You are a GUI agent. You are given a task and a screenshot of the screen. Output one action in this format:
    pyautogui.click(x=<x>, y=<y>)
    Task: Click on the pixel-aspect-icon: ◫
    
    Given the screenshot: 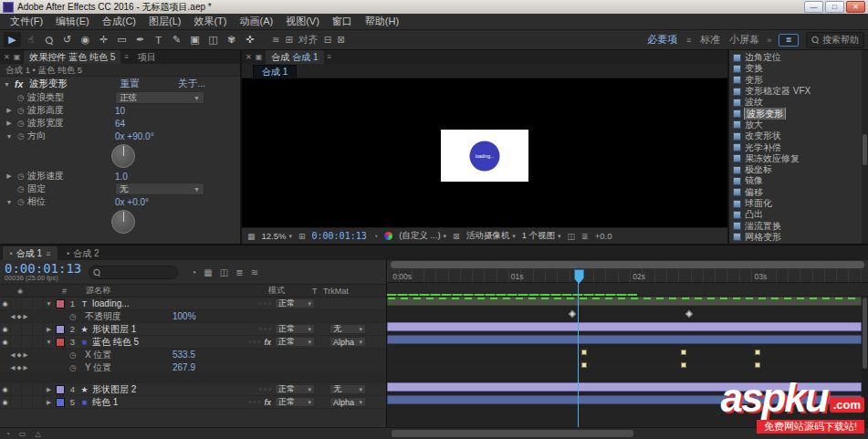 What is the action you would take?
    pyautogui.click(x=571, y=236)
    